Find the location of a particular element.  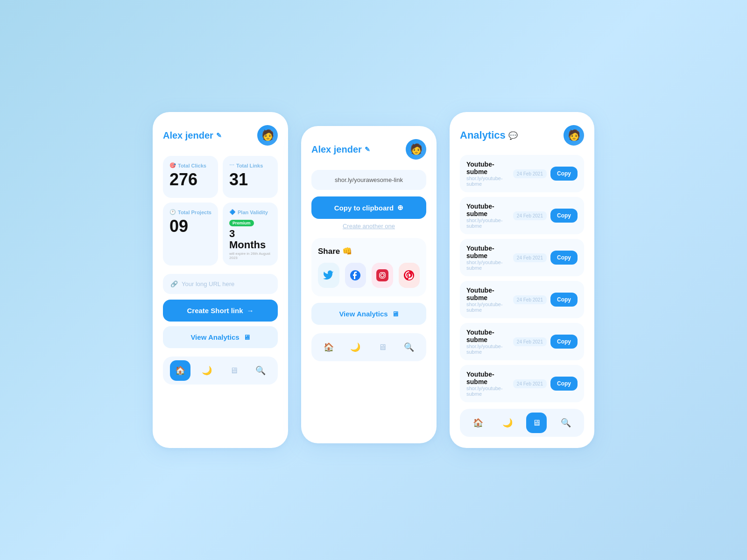

total-clicks-value: 276 is located at coordinates (190, 180).